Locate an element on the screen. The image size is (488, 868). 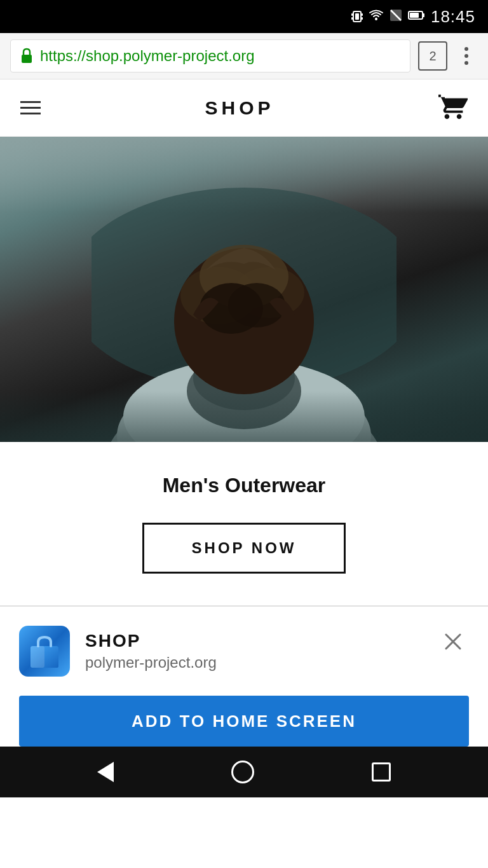
hamburger-menu-button is located at coordinates (30, 108).